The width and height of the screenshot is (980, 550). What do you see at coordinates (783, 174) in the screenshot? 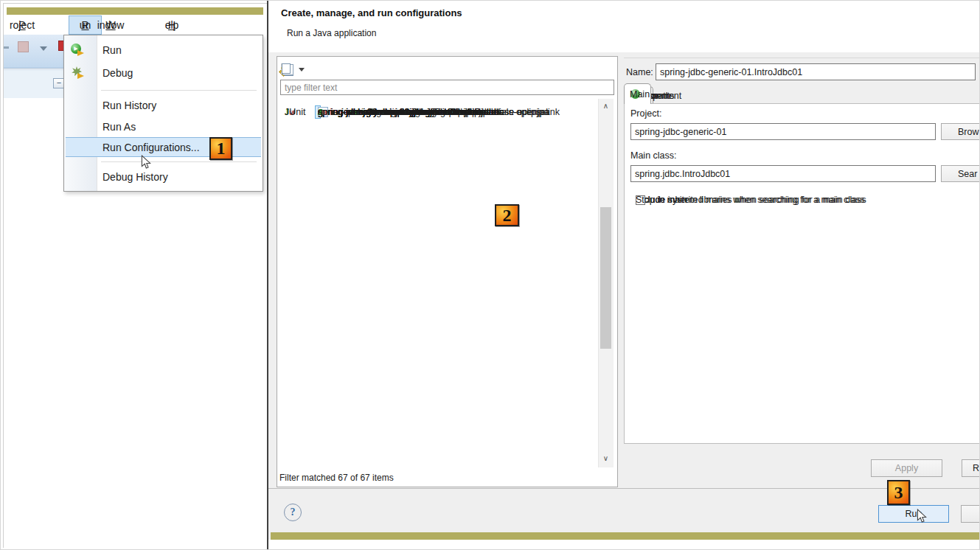
I see `main-class-input` at bounding box center [783, 174].